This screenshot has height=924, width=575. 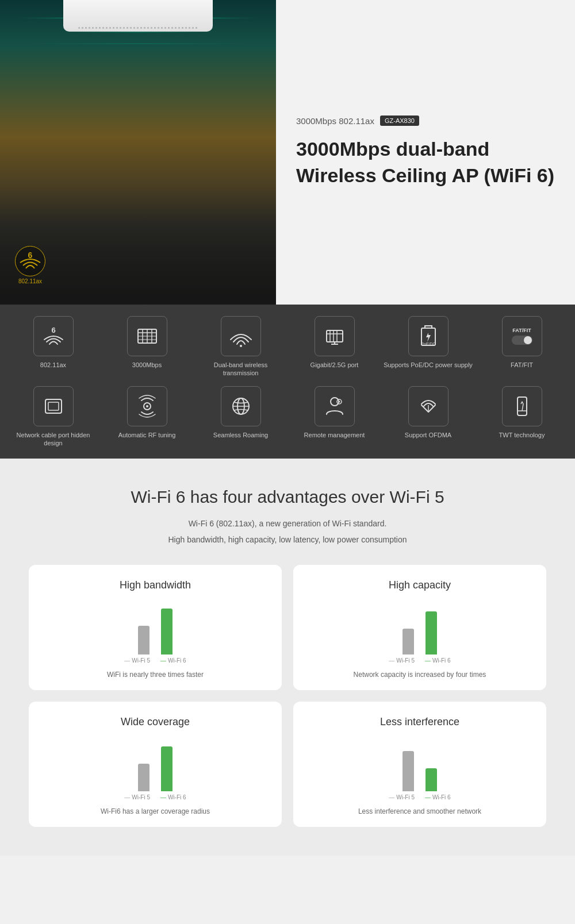 What do you see at coordinates (53, 439) in the screenshot?
I see `feature-label-hidden: Network cable port hidden design` at bounding box center [53, 439].